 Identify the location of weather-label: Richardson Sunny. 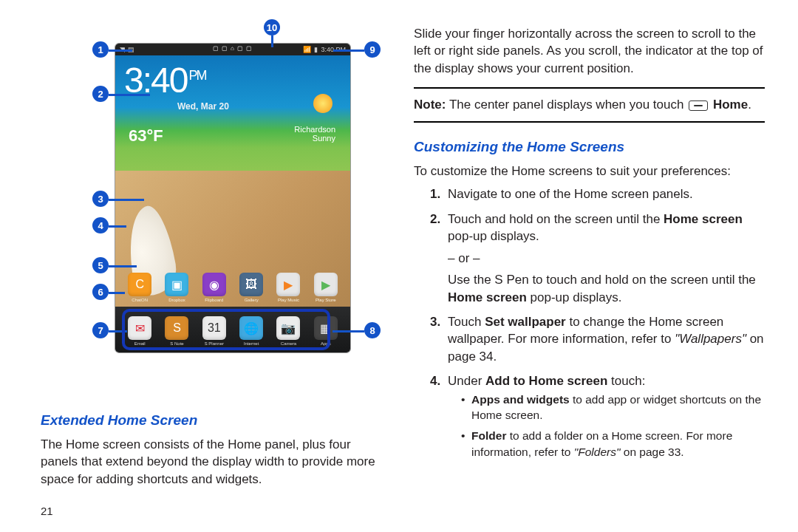
(315, 134).